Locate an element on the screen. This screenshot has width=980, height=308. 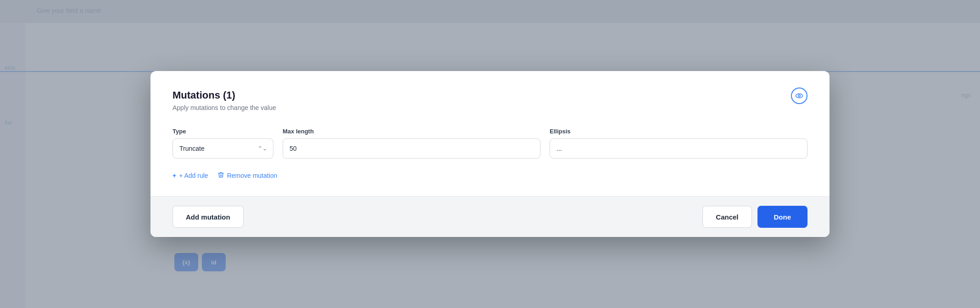
eye-icon is located at coordinates (799, 96).